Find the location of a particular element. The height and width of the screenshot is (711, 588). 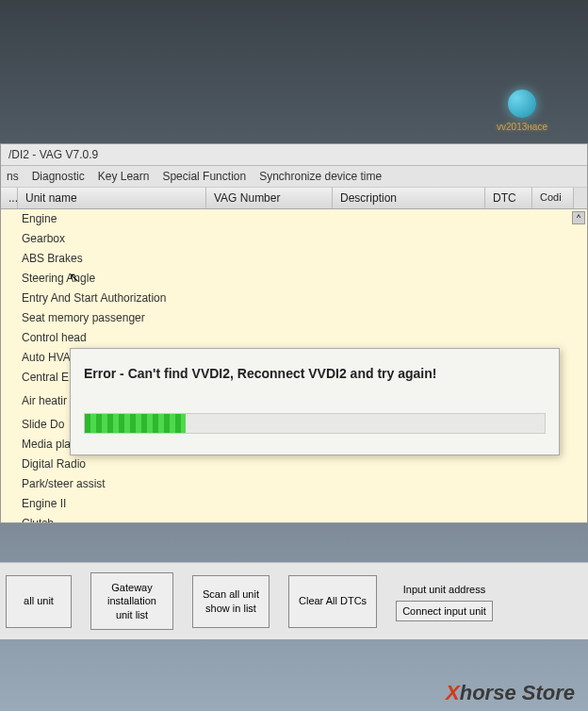

list-item: Seat memory passenger is located at coordinates (294, 319).